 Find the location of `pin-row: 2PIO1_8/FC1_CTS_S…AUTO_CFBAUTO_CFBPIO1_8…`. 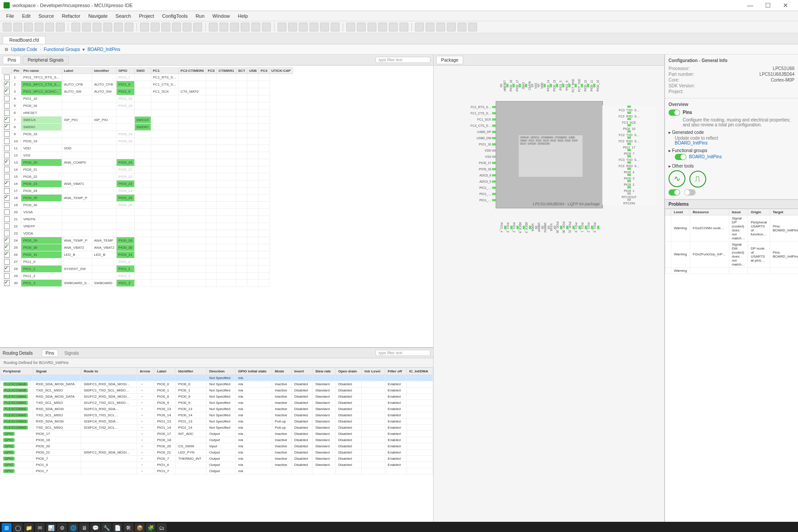

pin-row: 2PIO1_8/FC1_CTS_S…AUTO_CFBAUTO_CFBPIO1_8… is located at coordinates (148, 85).